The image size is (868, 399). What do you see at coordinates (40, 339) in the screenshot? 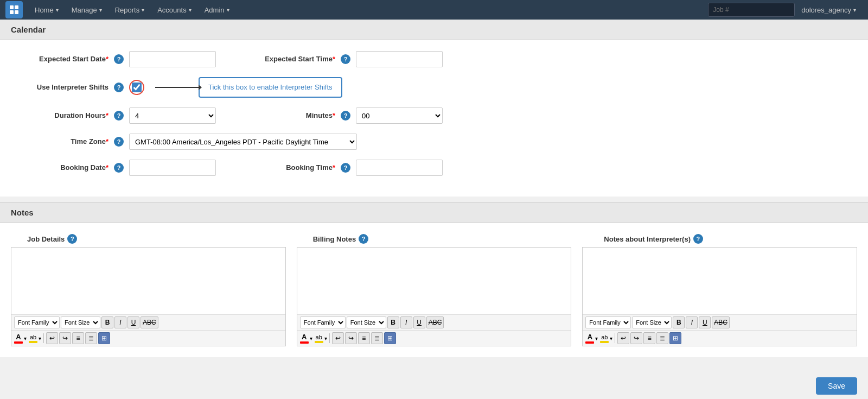
I see `job-details-highlight-dropdown: ▾` at bounding box center [40, 339].